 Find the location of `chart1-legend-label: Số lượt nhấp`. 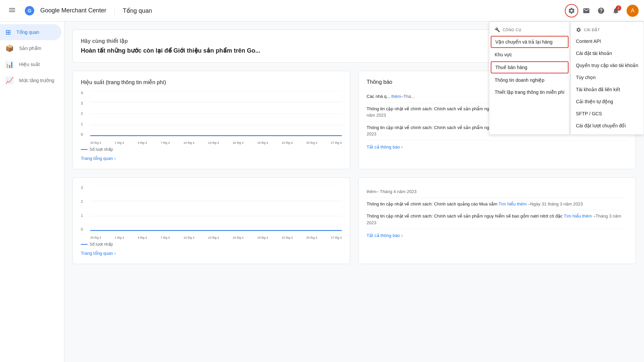

chart1-legend-label: Số lượt nhấp is located at coordinates (101, 149).